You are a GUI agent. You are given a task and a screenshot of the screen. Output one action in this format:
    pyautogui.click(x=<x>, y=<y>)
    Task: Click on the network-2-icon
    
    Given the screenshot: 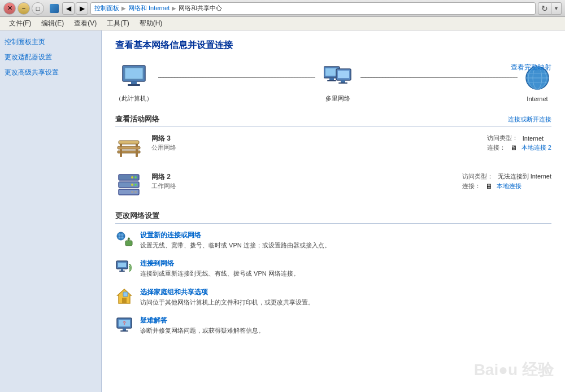 What is the action you would take?
    pyautogui.click(x=129, y=186)
    